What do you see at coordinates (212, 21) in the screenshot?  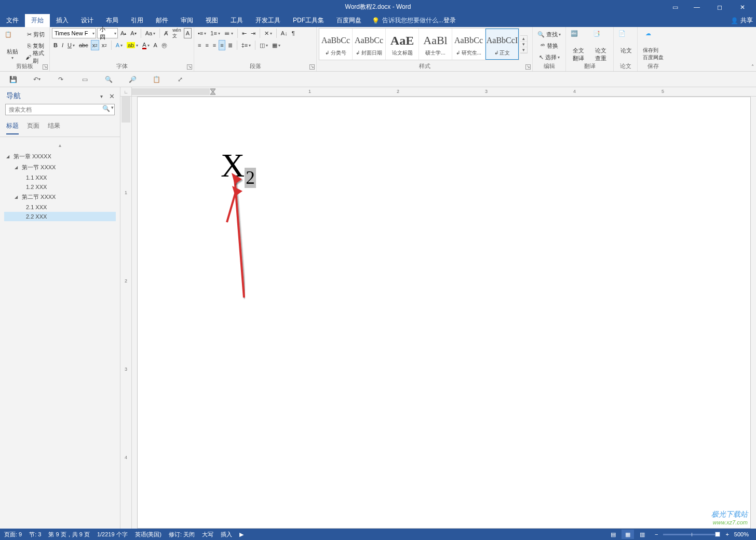 I see `tab-view: 视图` at bounding box center [212, 21].